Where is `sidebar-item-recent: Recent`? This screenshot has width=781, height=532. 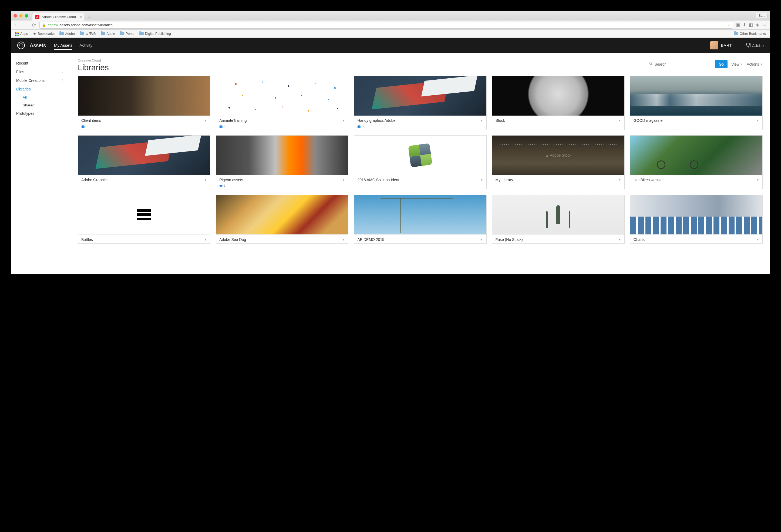
sidebar-item-recent: Recent is located at coordinates (40, 63).